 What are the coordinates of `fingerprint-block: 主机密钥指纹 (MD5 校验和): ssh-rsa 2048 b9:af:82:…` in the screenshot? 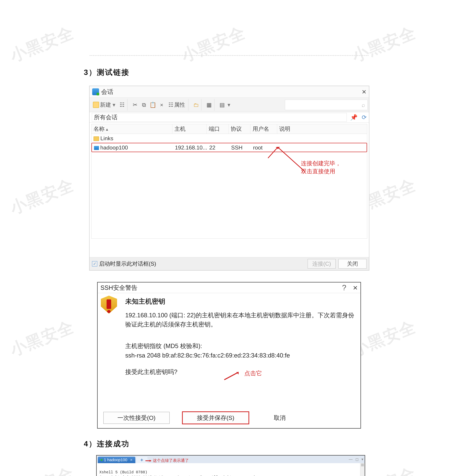 It's located at (240, 351).